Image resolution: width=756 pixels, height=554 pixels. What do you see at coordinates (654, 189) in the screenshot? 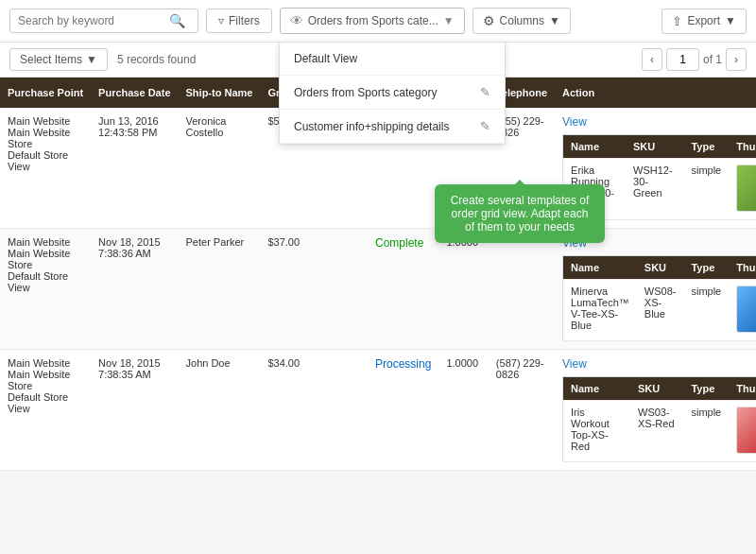
I see `product-sku: WSH12-30-Green` at bounding box center [654, 189].